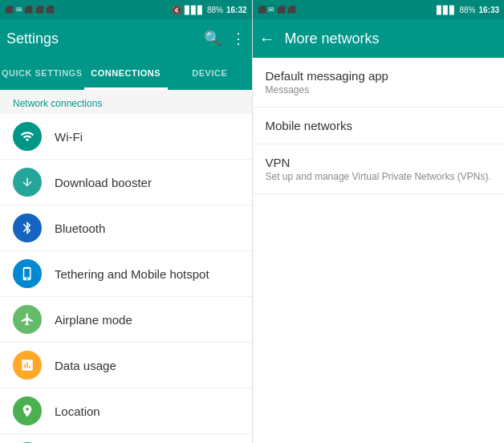  Describe the element at coordinates (332, 39) in the screenshot. I see `more-networks-title: More networks` at that location.